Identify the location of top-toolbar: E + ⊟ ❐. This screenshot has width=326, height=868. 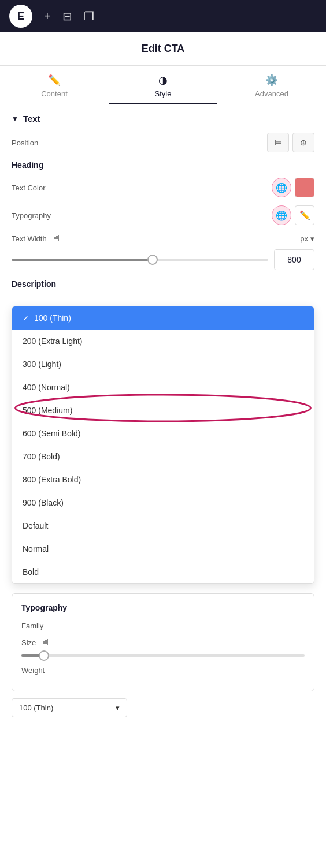
(163, 16).